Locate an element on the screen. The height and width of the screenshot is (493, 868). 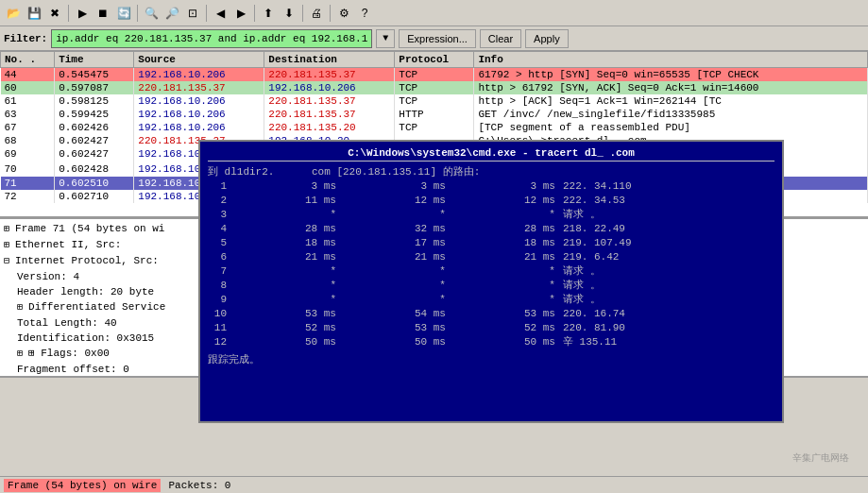
table-row: 670.602426192.168.10.206220.181.135.20TC… is located at coordinates (434, 128).